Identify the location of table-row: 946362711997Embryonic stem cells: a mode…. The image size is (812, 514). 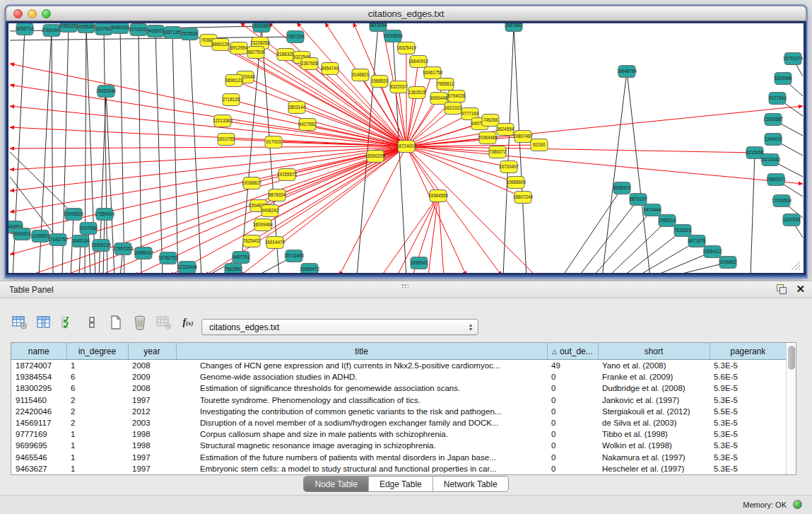
(399, 469).